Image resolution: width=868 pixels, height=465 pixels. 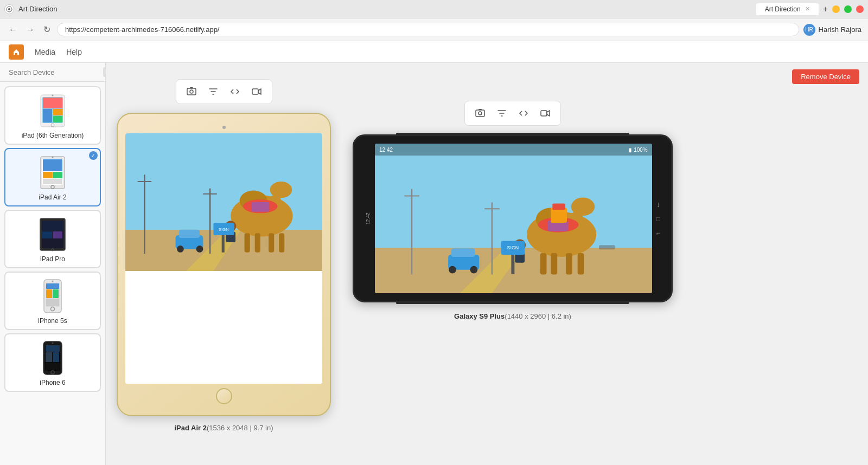 What do you see at coordinates (224, 127) in the screenshot?
I see `ipad-camera` at bounding box center [224, 127].